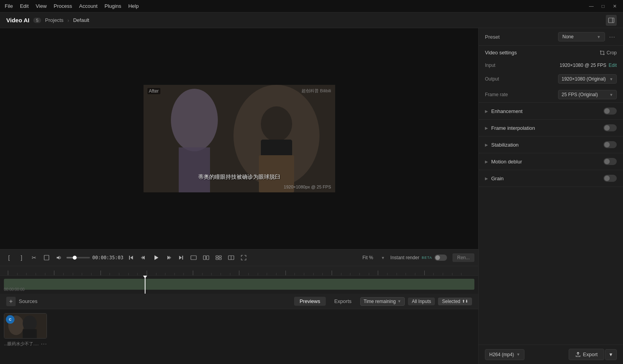 The image size is (623, 364). I want to click on projects-link: Projects, so click(54, 20).